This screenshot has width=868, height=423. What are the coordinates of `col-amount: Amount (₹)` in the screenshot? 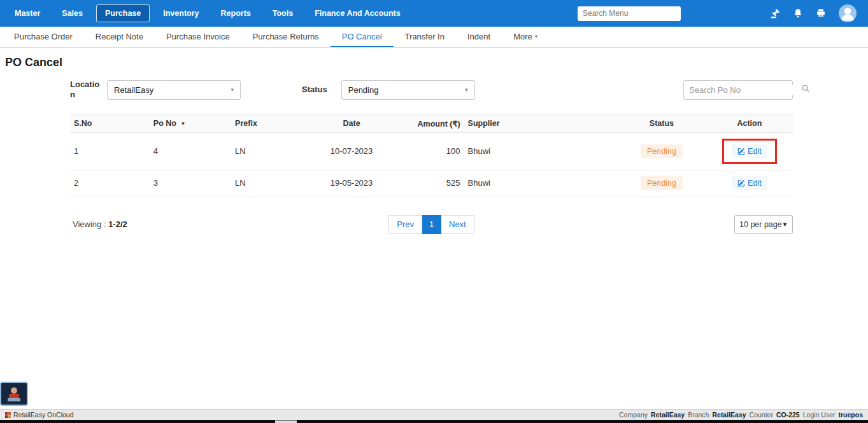 It's located at (433, 123).